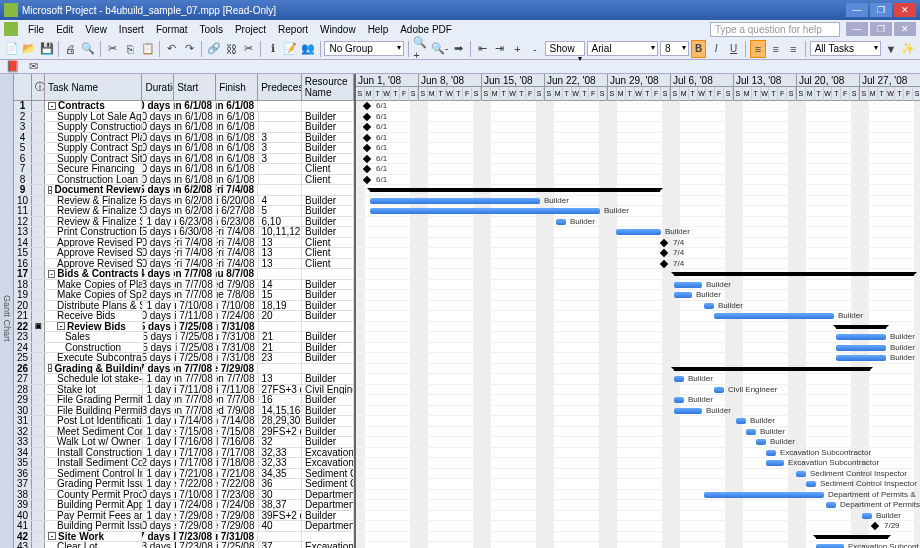 Image resolution: width=920 pixels, height=548 pixels. Describe the element at coordinates (184, 358) in the screenshot. I see `table-row: 25Execute Subcontractor Agreements5 days…` at that location.